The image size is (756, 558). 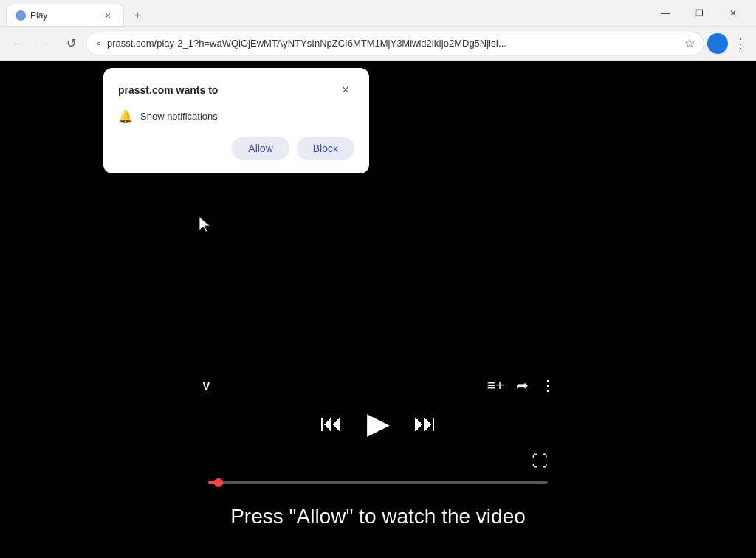 What do you see at coordinates (718, 44) in the screenshot?
I see `profile-button: 👤` at bounding box center [718, 44].